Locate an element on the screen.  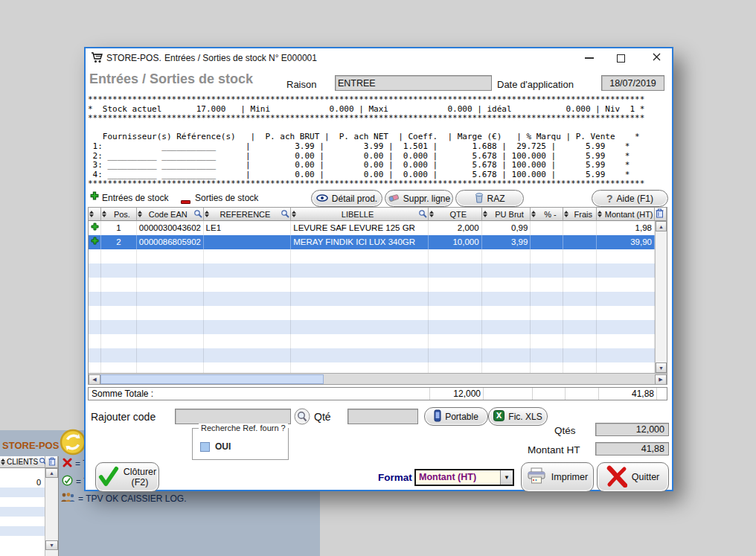
column-header-ref: REFERENCE is located at coordinates (248, 214).